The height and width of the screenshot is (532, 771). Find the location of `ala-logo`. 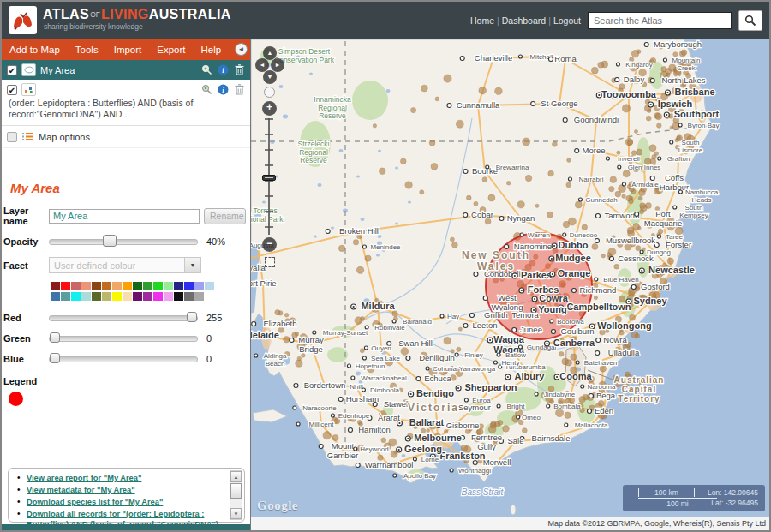

ala-logo is located at coordinates (22, 21).